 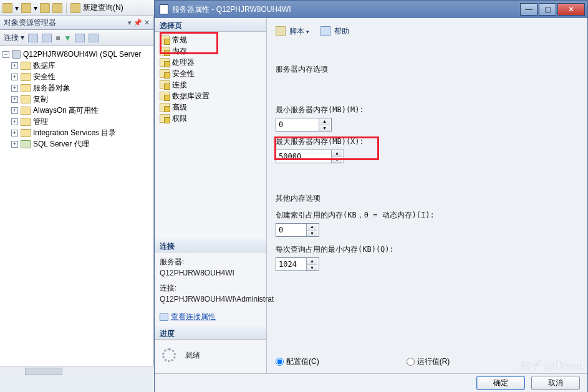 What do you see at coordinates (501, 383) in the screenshot?
I see `ok-button: 确定` at bounding box center [501, 383].